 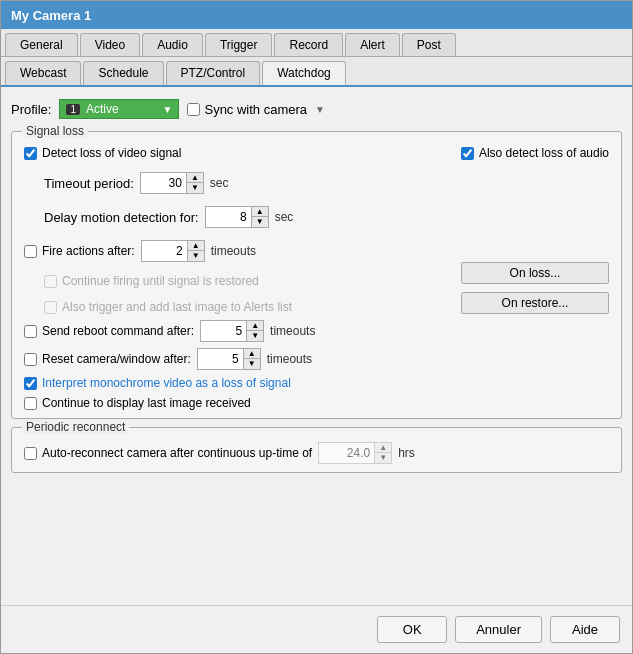 I want to click on auto-reconnect-label: Auto-reconnect camera after continuous u…, so click(x=168, y=453).